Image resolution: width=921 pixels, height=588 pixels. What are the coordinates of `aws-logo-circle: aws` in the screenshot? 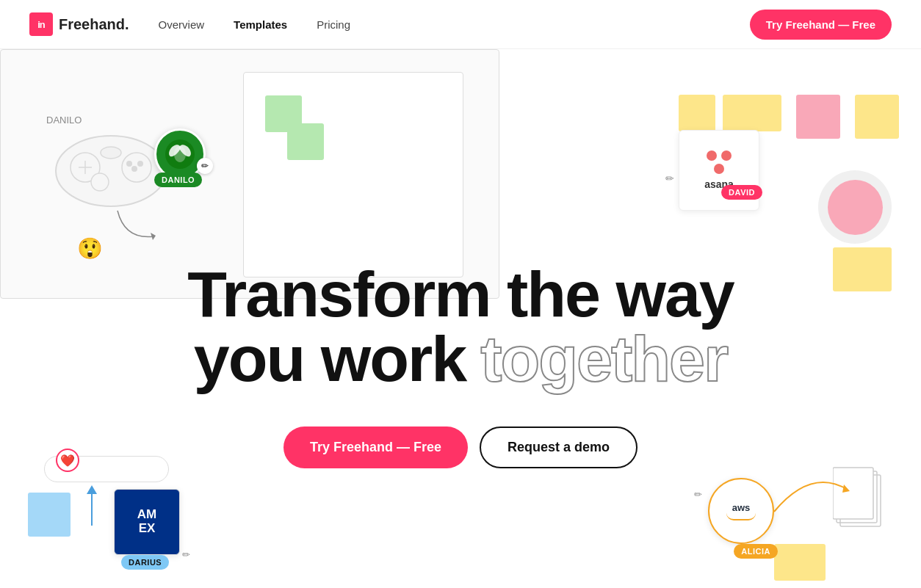 It's located at (741, 511).